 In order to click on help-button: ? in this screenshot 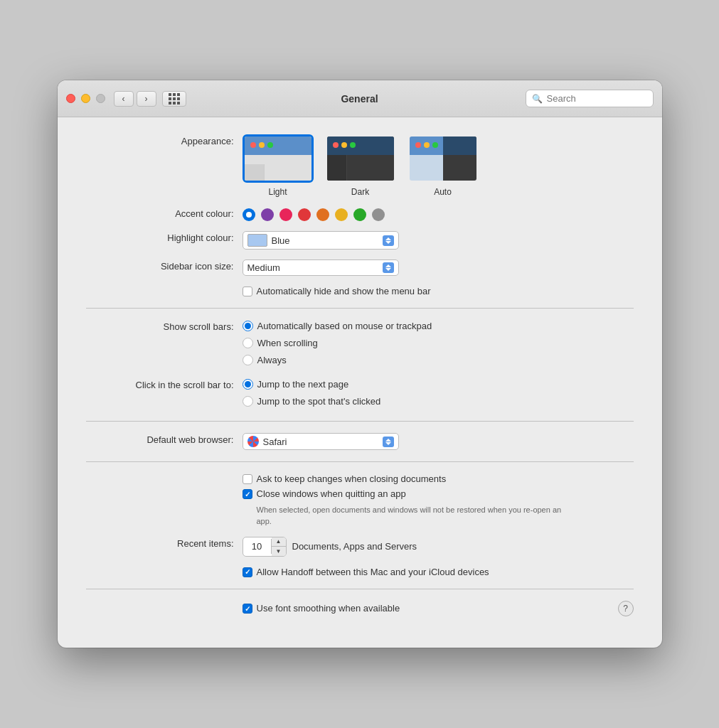, I will do `click(626, 609)`.